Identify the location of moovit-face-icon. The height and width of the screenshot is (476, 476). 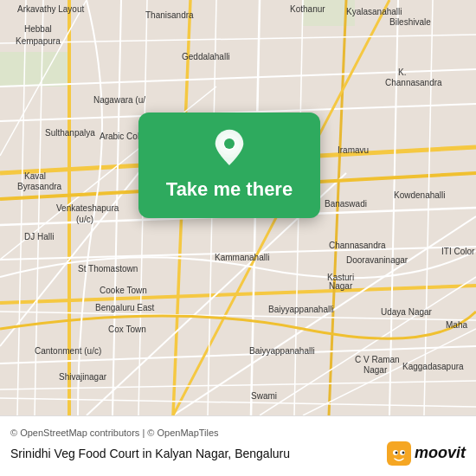
(399, 453).